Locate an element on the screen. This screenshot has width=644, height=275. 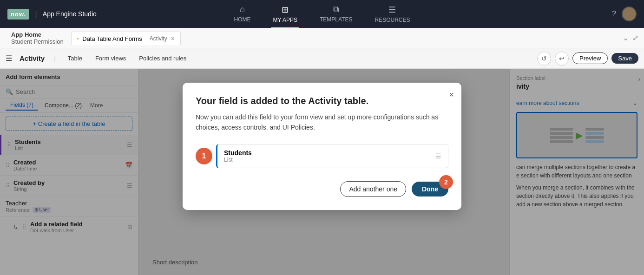
active-tab: • Data Table And Forms Activity × is located at coordinates (126, 38).